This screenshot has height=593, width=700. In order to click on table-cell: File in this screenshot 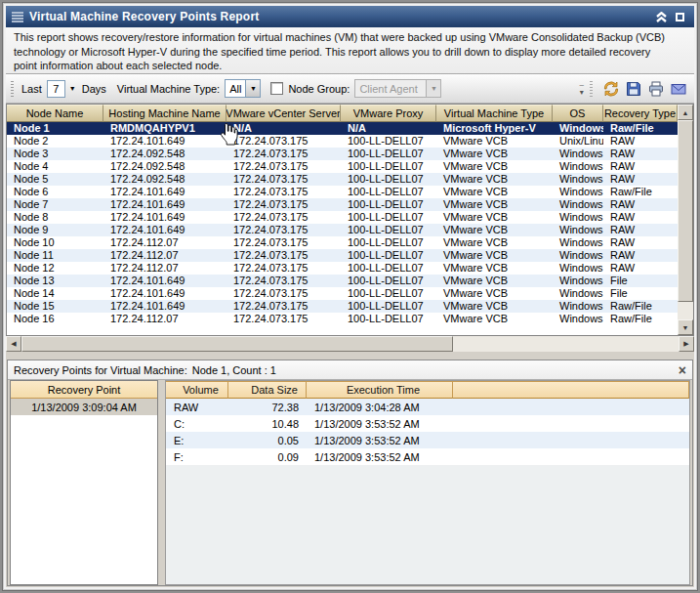, I will do `click(640, 293)`.